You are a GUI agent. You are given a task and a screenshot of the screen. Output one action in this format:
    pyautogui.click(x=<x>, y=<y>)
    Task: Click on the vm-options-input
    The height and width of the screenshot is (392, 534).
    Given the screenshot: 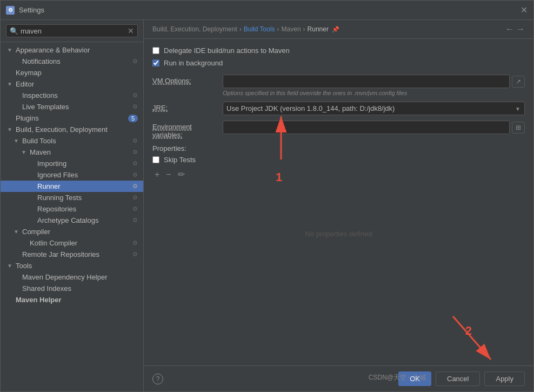 What is the action you would take?
    pyautogui.click(x=366, y=81)
    